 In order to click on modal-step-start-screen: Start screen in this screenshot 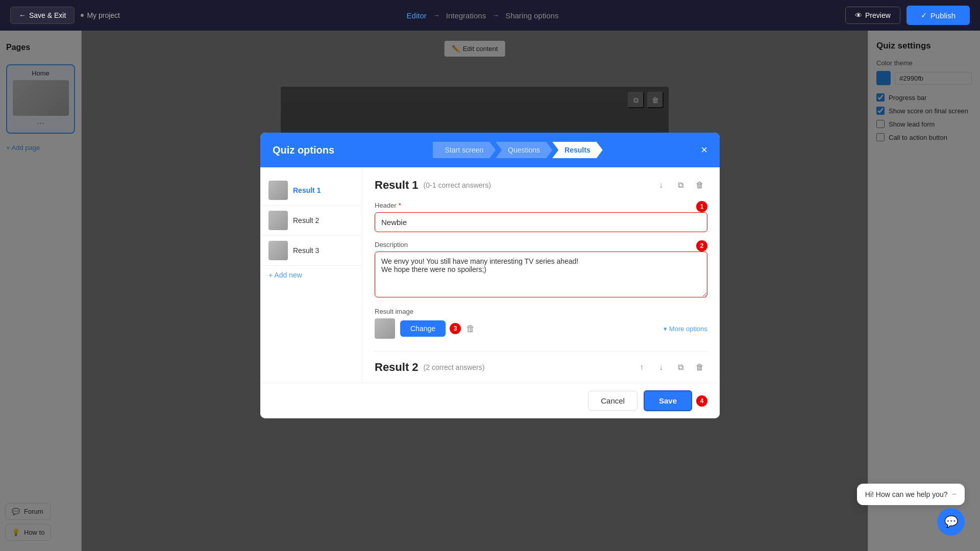, I will do `click(464, 150)`.